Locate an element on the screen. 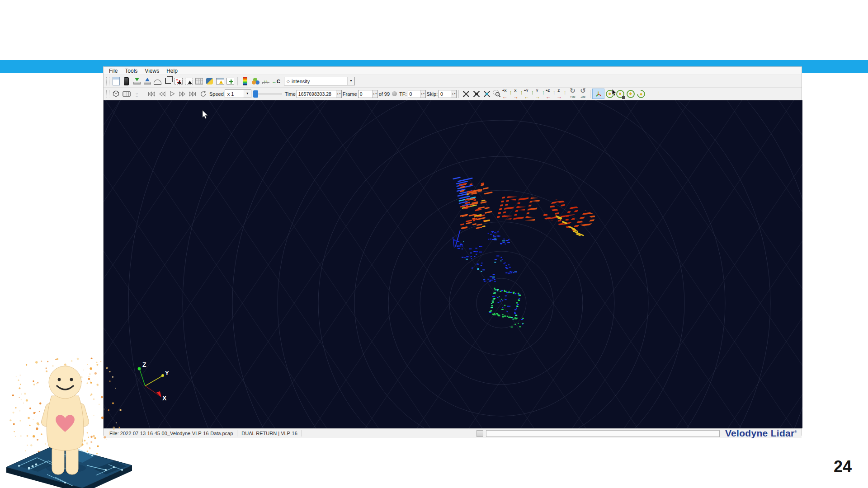 Image resolution: width=868 pixels, height=488 pixels. collapse-chevron-icon: ⌄⌄ is located at coordinates (137, 94).